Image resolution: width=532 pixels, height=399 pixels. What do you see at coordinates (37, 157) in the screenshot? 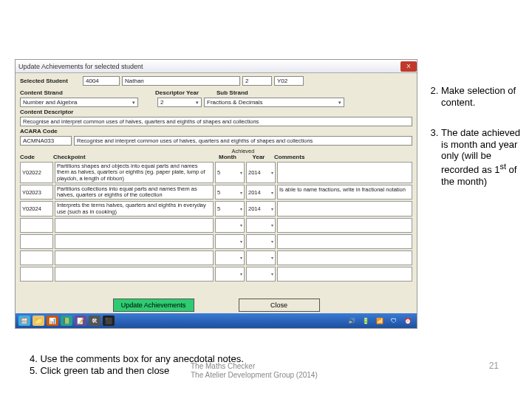
I see `col-code: Code` at bounding box center [37, 157].